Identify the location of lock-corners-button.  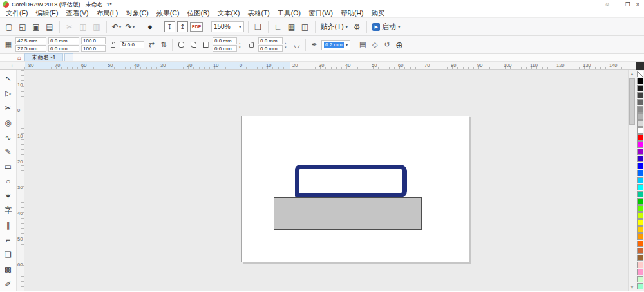
(251, 45).